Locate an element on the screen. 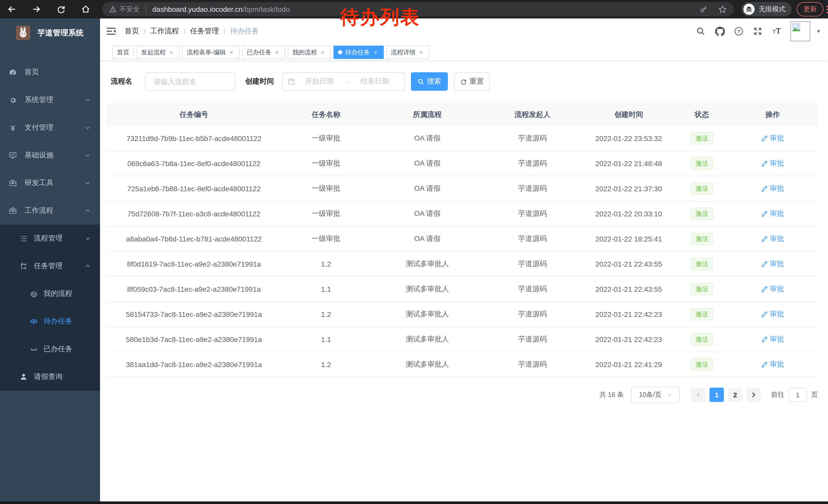 This screenshot has width=828, height=504. tag-done-tasks: 已办任务× is located at coordinates (264, 52).